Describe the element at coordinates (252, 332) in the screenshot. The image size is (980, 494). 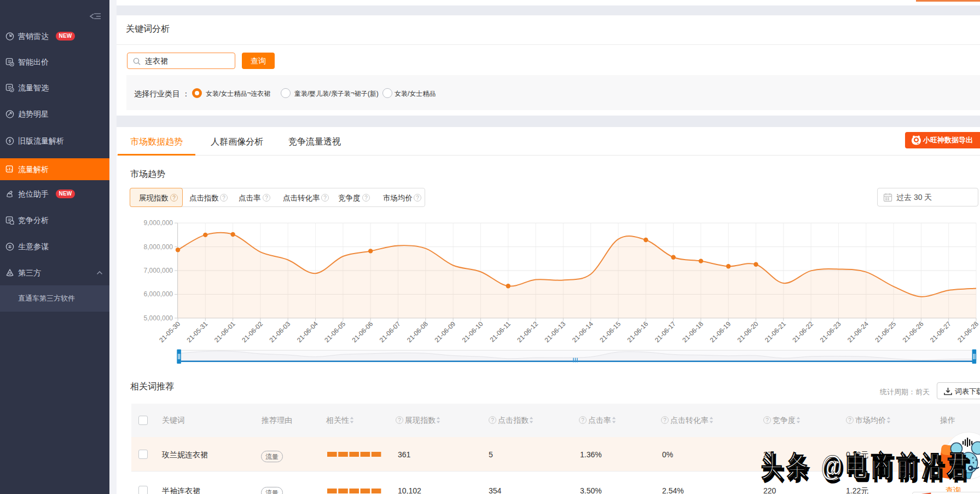
I see `svg-text: 21-06-02` at that location.